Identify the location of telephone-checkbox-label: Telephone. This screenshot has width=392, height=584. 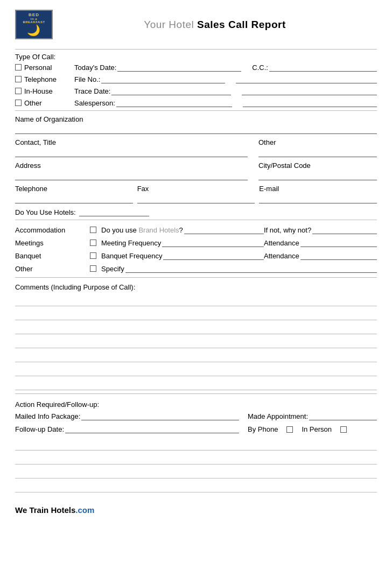
(45, 80).